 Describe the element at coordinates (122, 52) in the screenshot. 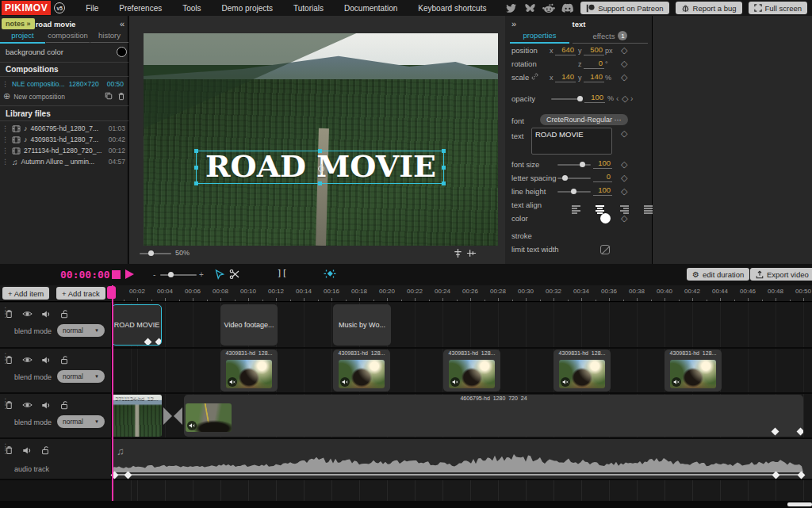

I see `background-color-swatch` at that location.